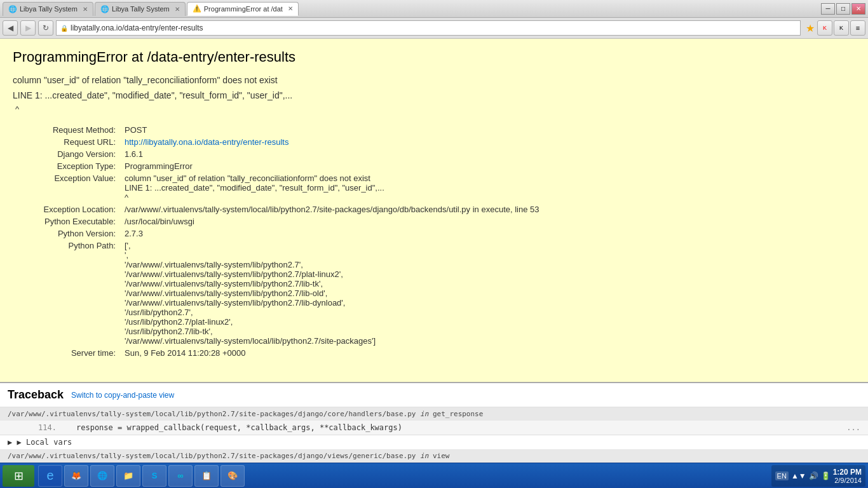 The image size is (868, 488). Describe the element at coordinates (828, 9) in the screenshot. I see `minimize-button: ─` at that location.